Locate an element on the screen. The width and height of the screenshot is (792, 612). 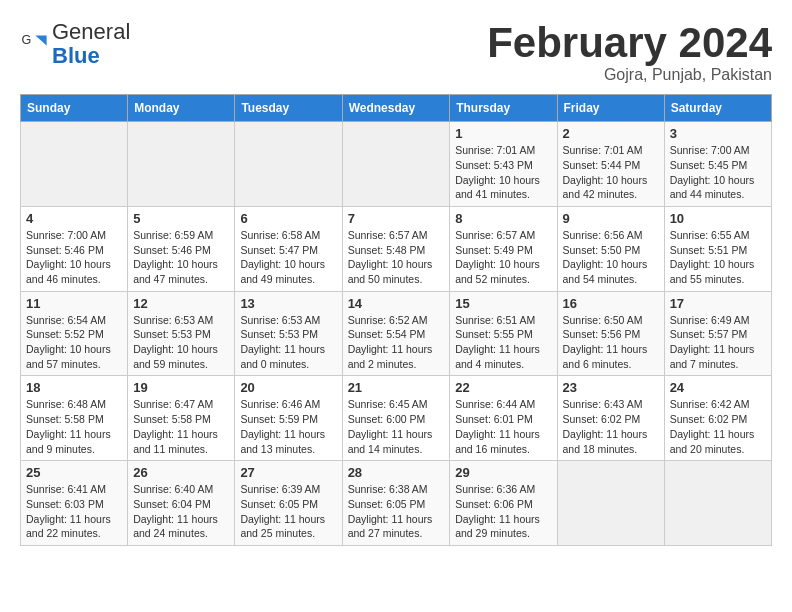
day-number: 5 is located at coordinates (181, 218).